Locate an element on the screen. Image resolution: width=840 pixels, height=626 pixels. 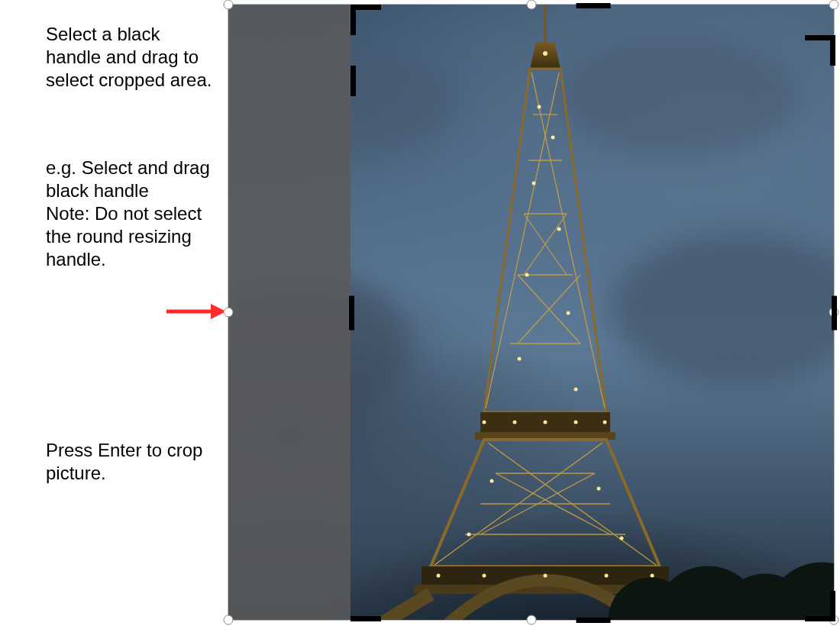
resize-handle-mid-left is located at coordinates (229, 313).